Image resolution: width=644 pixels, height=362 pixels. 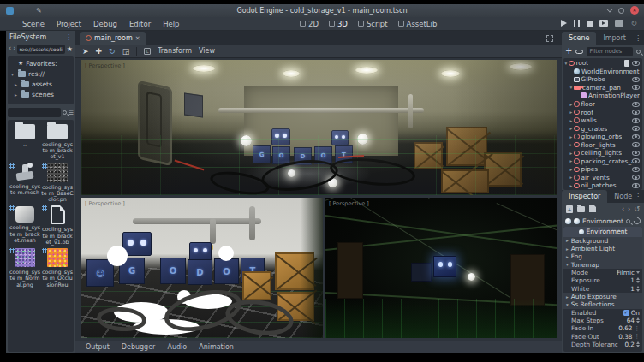 What do you see at coordinates (636, 289) in the screenshot?
I see `white-spinbox: 1` at bounding box center [636, 289].